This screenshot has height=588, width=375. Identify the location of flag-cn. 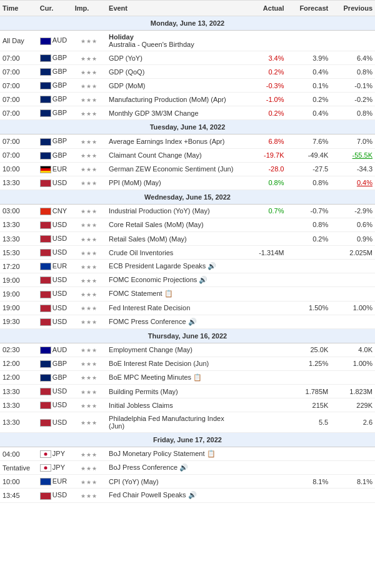
(46, 211).